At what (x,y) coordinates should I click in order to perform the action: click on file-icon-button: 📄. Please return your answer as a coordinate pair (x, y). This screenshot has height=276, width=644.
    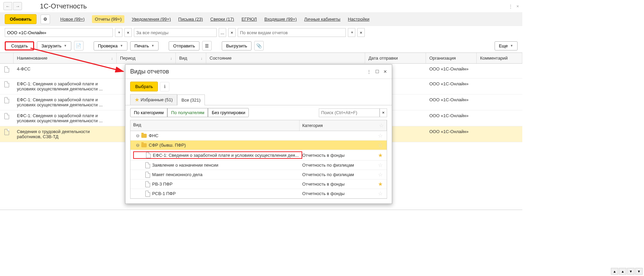
    Looking at the image, I should click on (79, 46).